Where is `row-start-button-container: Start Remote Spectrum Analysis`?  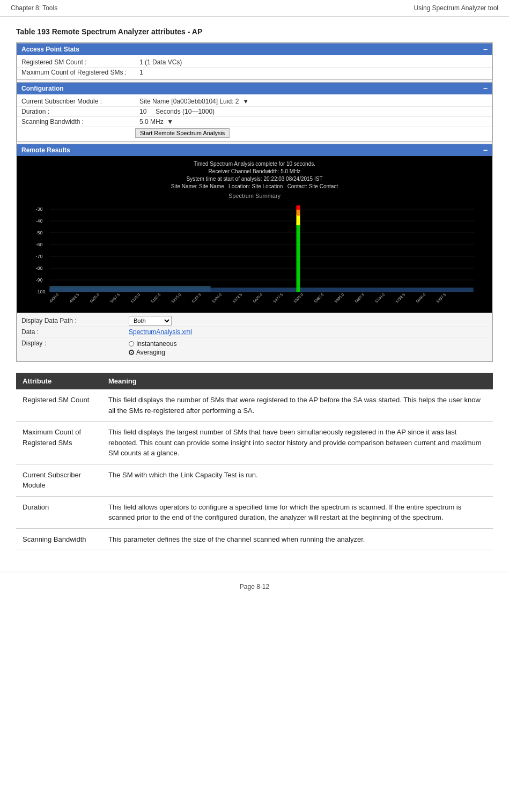
row-start-button-container: Start Remote Spectrum Analysis is located at coordinates (254, 133).